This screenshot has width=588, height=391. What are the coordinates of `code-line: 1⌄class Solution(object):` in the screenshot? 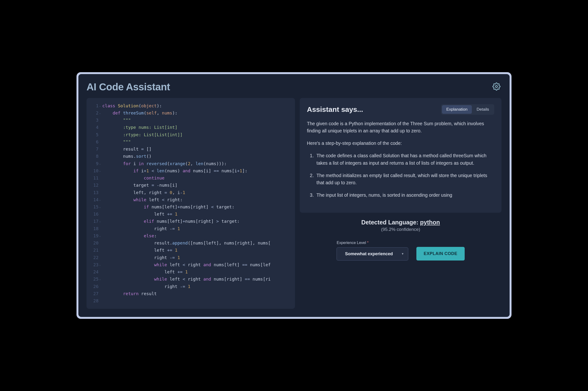 It's located at (191, 106).